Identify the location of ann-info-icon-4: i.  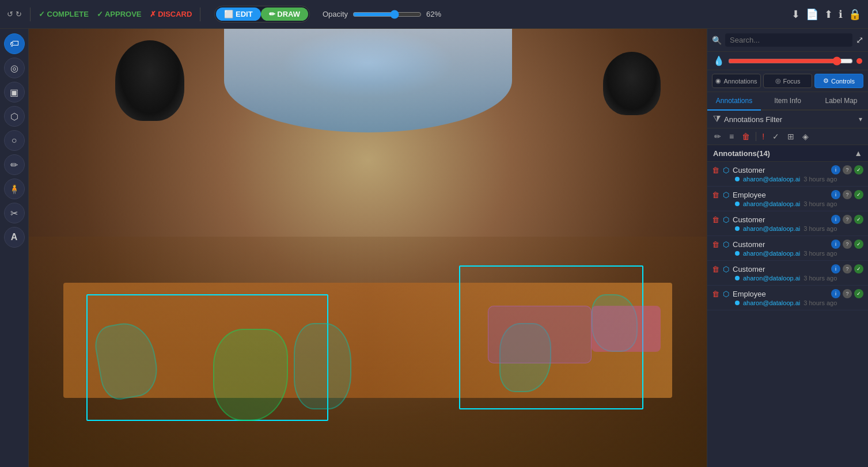
(836, 244).